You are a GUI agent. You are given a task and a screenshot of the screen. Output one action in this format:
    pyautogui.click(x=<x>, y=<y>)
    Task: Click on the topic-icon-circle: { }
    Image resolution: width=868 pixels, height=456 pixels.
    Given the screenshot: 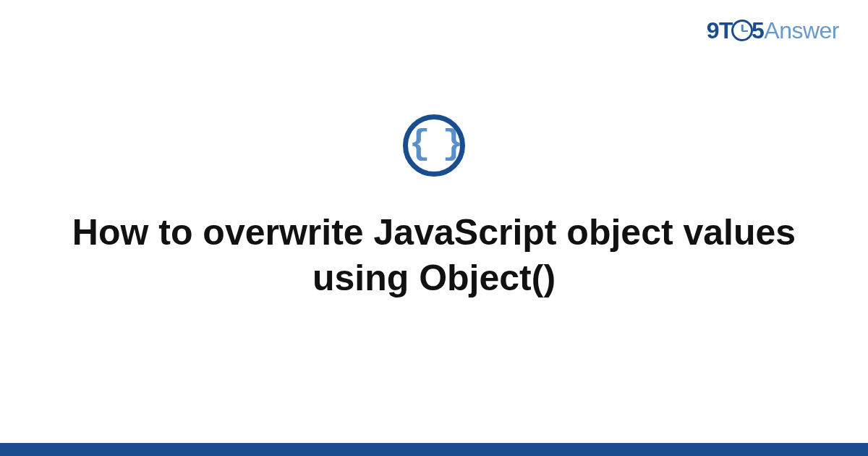 What is the action you would take?
    pyautogui.click(x=434, y=145)
    